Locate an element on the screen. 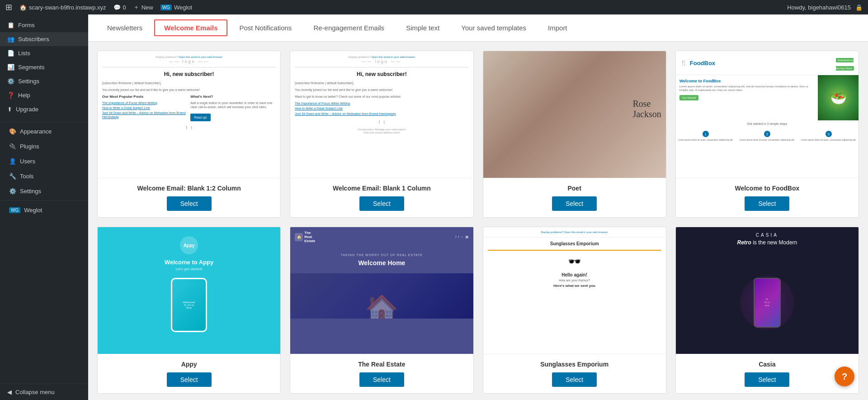 The image size is (868, 400). sidebar: 📋 Forms 👥 Subscribers 📄 Lists 📊 Segments… is located at coordinates (44, 207).